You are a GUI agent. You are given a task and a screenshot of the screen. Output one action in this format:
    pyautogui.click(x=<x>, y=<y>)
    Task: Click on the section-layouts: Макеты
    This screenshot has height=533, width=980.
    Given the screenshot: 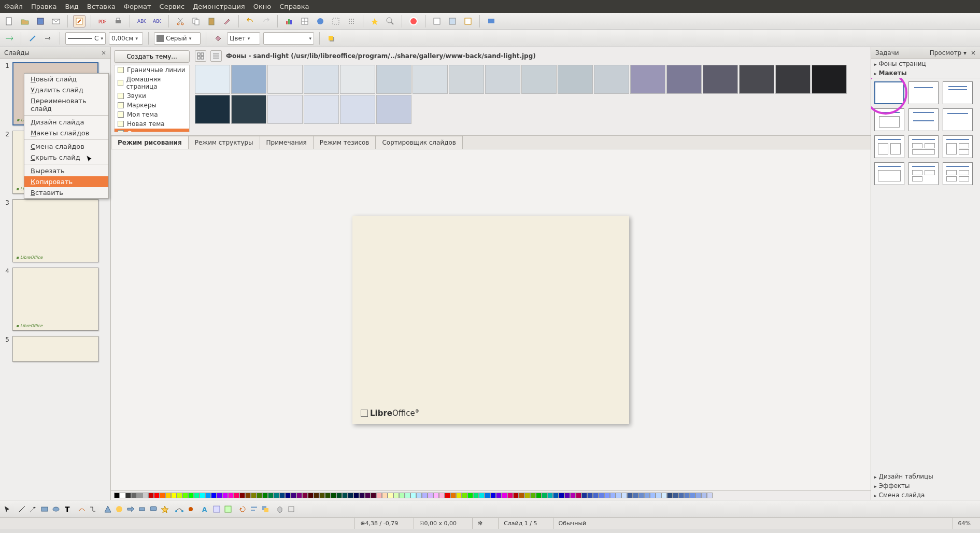 What is the action you would take?
    pyautogui.click(x=926, y=73)
    